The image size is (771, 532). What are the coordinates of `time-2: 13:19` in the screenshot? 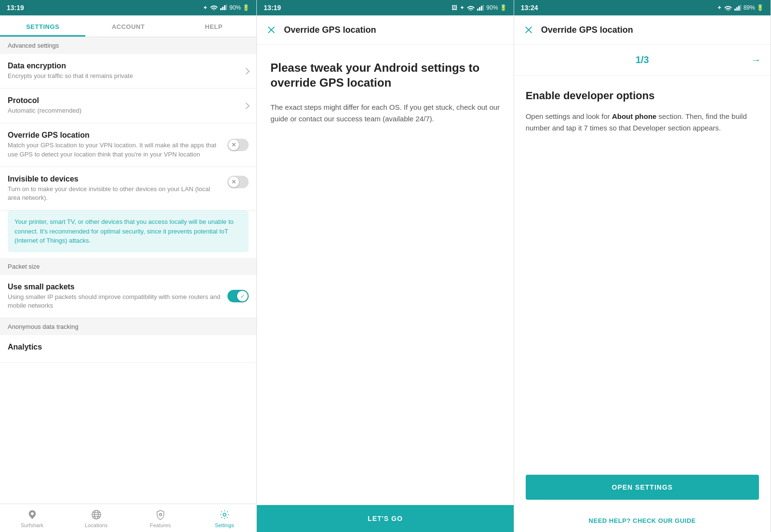 It's located at (272, 8).